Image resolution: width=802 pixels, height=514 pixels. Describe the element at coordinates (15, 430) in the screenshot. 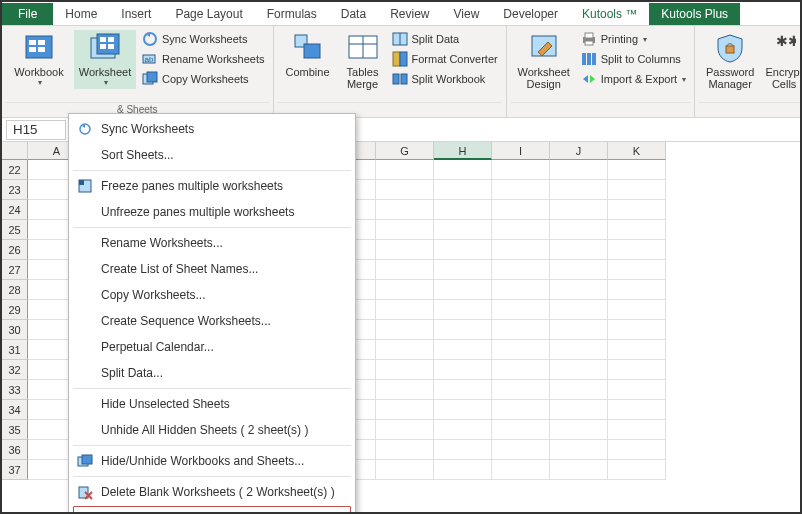

I see `row-header-35: 35` at that location.